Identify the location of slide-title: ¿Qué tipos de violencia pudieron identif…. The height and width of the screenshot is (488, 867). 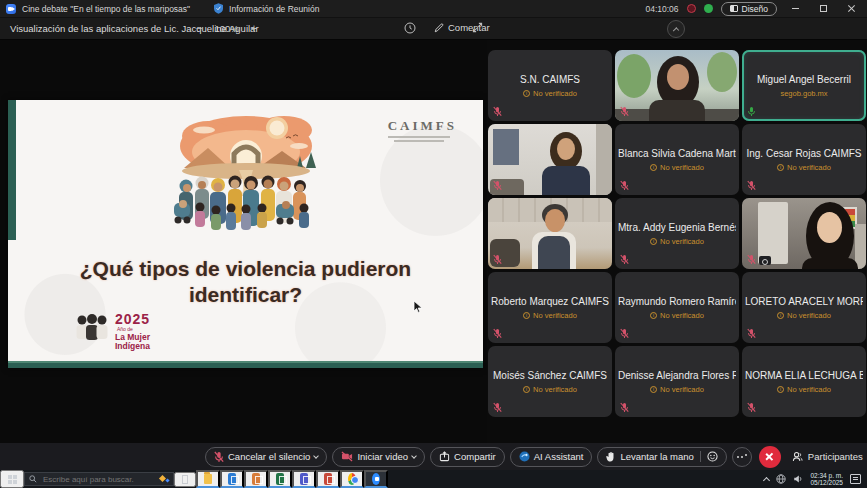
(246, 282).